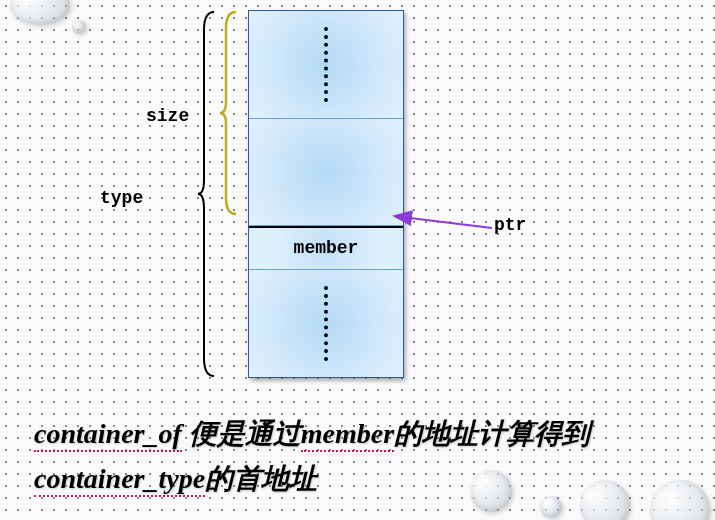 The width and height of the screenshot is (715, 520). I want to click on member-top-line, so click(326, 227).